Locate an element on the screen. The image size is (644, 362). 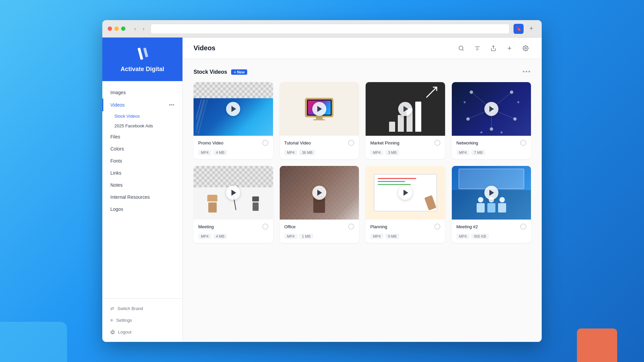
page-title: Videos is located at coordinates (205, 48).